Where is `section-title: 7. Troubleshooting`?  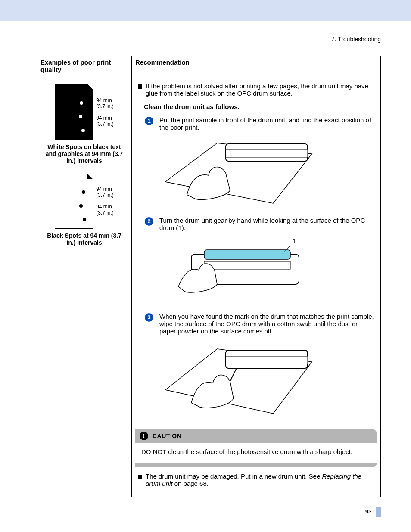
section-title: 7. Troubleshooting is located at coordinates (209, 39).